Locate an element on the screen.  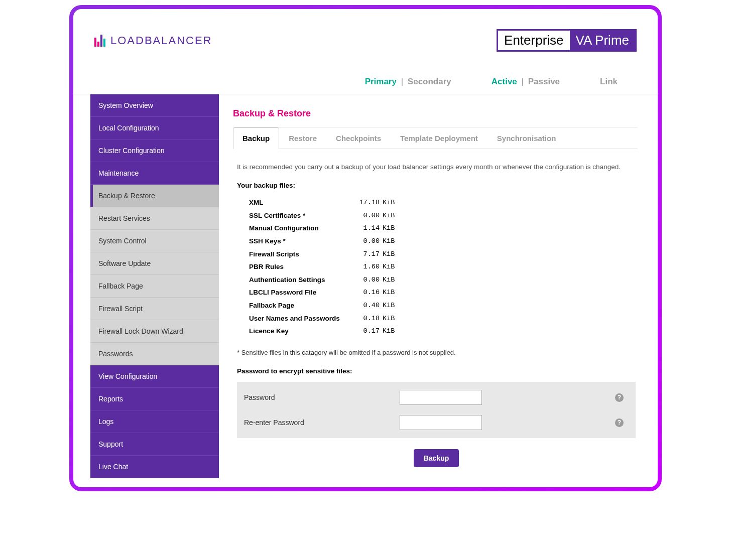
sidebar-item-firewall-script: Firewall Script is located at coordinates (155, 309).